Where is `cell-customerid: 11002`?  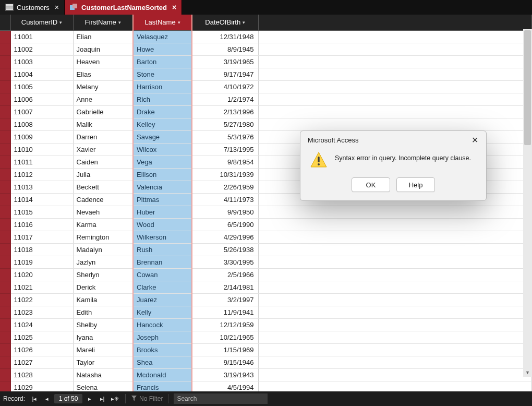
cell-customerid: 11002 is located at coordinates (42, 49).